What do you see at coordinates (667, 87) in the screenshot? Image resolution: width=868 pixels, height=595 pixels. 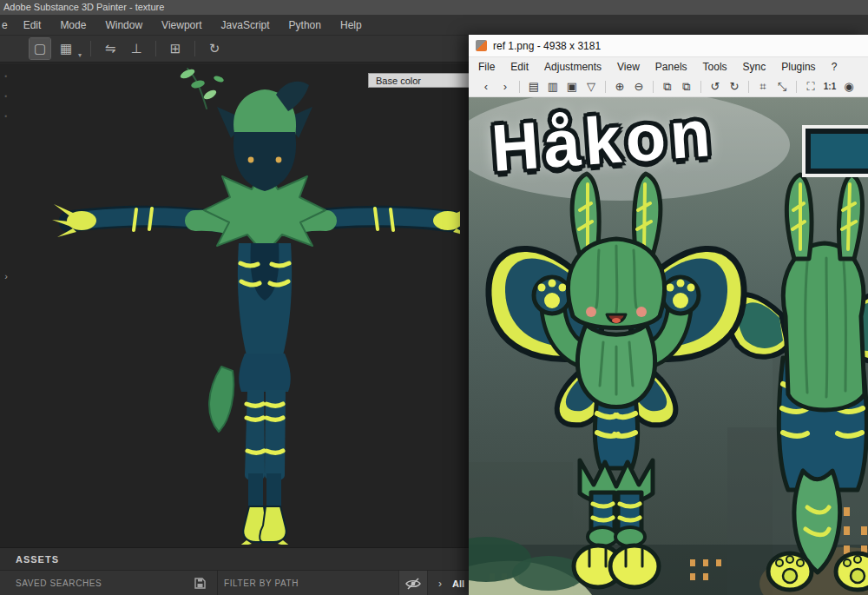 I see `copy-icon: ⧉` at bounding box center [667, 87].